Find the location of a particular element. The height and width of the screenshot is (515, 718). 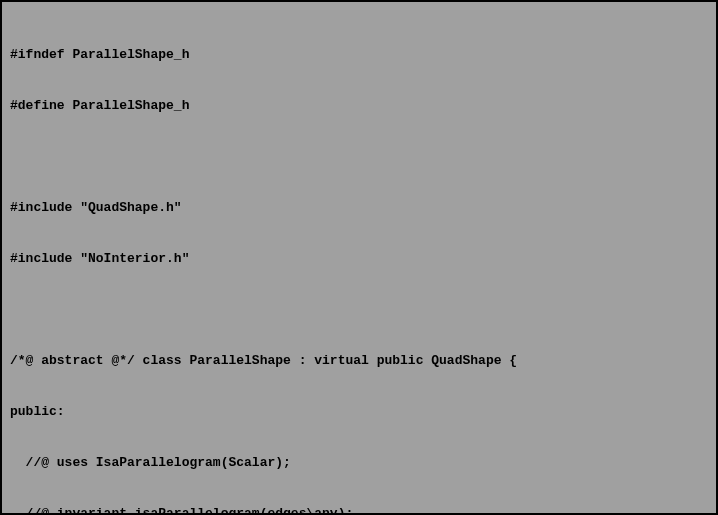

code-line: /*@ abstract @*/ class ParallelShape : v… is located at coordinates (359, 360).